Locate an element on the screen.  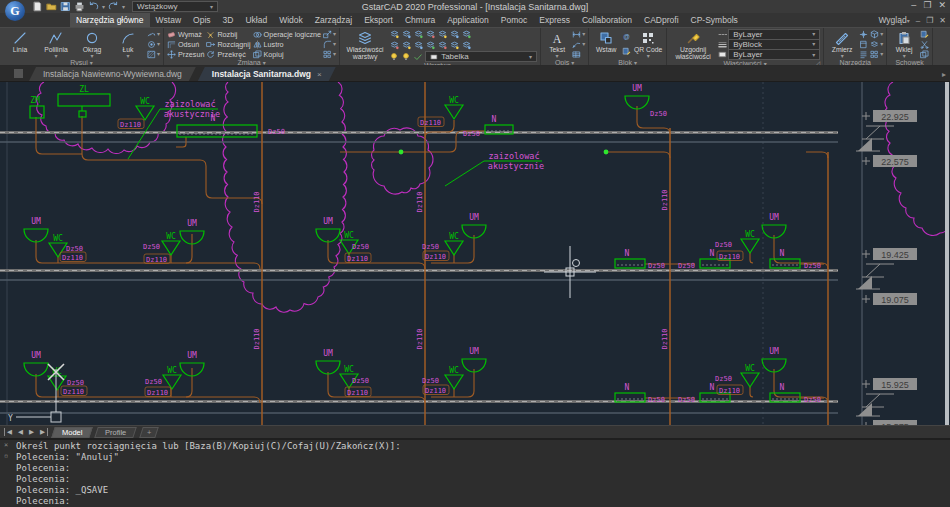
restore-button: ❐ is located at coordinates (927, 5).